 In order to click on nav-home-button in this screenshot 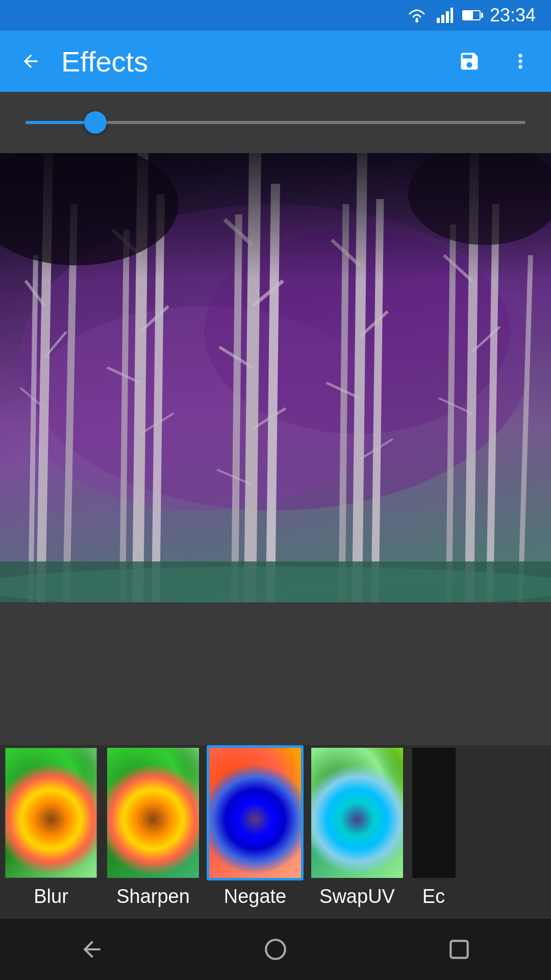, I will do `click(276, 949)`.